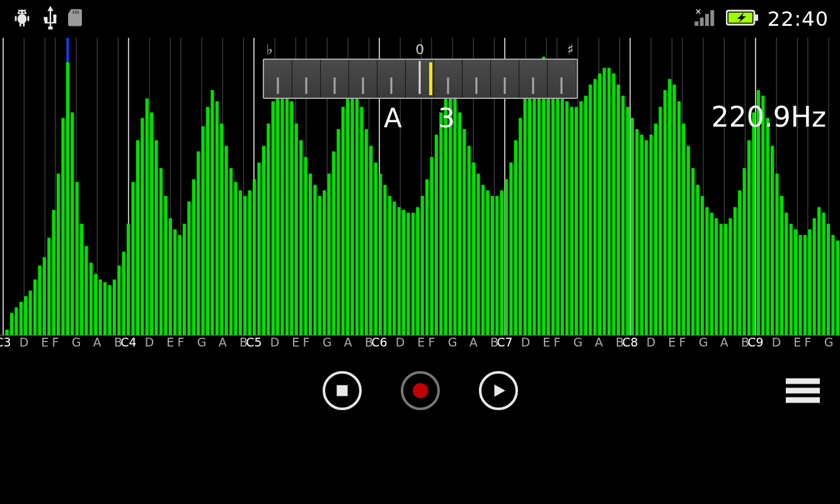 The image size is (840, 504). What do you see at coordinates (420, 49) in the screenshot?
I see `tuner-center-label: 0` at bounding box center [420, 49].